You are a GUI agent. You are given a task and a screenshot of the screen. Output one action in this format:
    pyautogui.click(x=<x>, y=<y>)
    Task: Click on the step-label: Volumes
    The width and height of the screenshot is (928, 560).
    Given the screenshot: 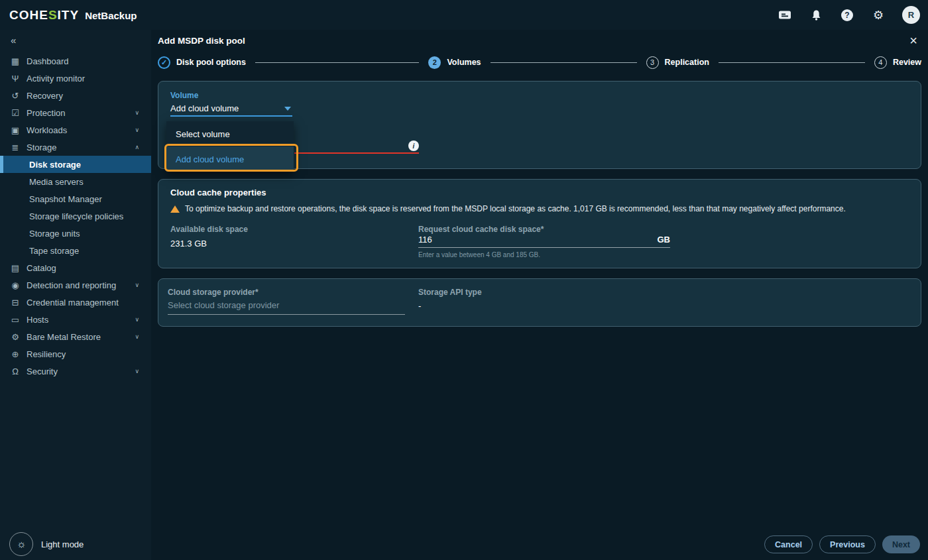 What is the action you would take?
    pyautogui.click(x=464, y=62)
    